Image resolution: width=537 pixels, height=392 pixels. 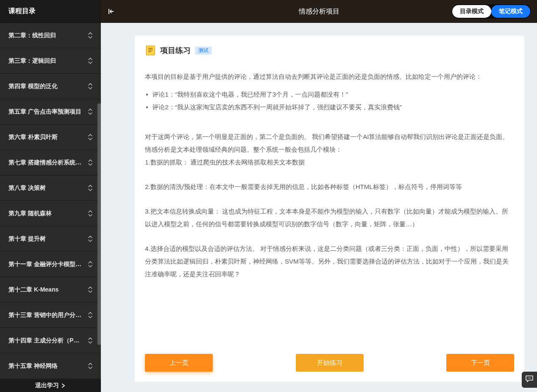 What do you see at coordinates (50, 386) in the screenshot?
I see `exit-study-button: 退出学习` at bounding box center [50, 386].